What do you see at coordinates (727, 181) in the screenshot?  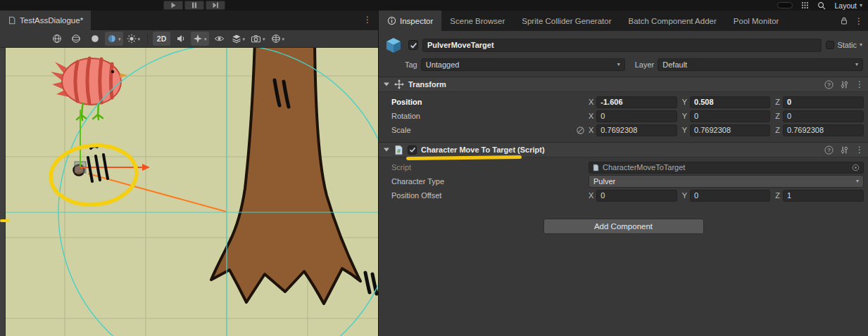 I see `character-type-dropdown: Pulver ▾` at bounding box center [727, 181].